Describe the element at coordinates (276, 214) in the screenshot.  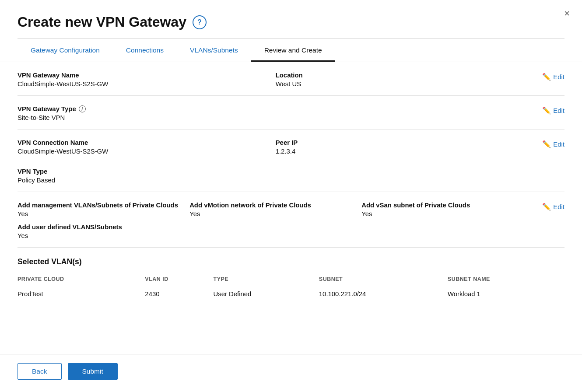
I see `add-vmotion-value: Yes` at that location.